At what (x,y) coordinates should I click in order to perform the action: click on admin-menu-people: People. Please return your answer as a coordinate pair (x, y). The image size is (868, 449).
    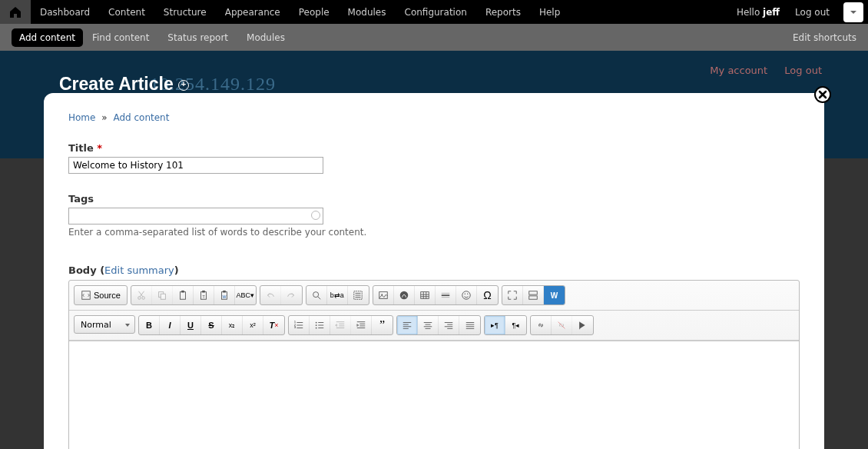
    Looking at the image, I should click on (314, 12).